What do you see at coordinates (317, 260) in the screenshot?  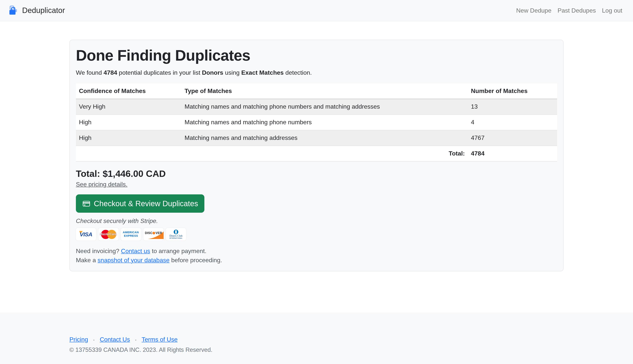 I see `snapshot-line: Make a snapshot of your database before …` at bounding box center [317, 260].